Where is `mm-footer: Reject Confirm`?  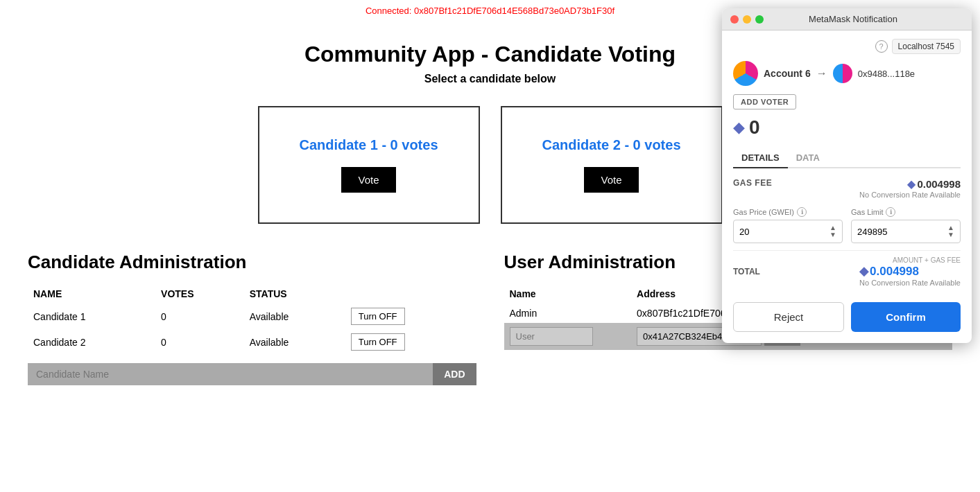
mm-footer: Reject Confirm is located at coordinates (847, 315).